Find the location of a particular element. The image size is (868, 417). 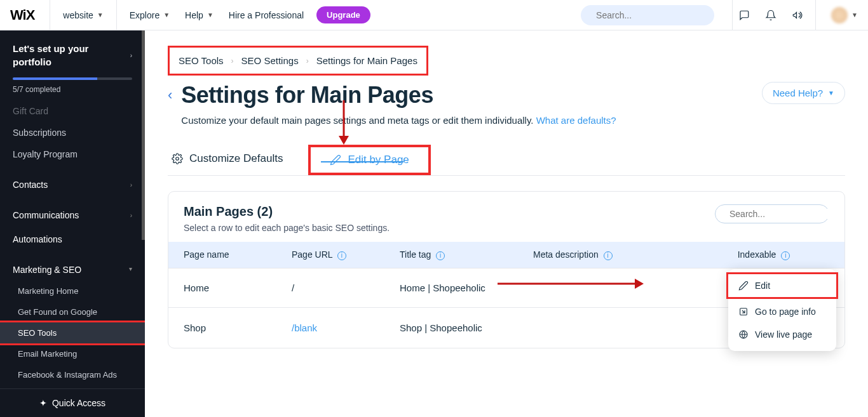

sidebar-item-subscriptions: Subscriptions is located at coordinates (72, 133).